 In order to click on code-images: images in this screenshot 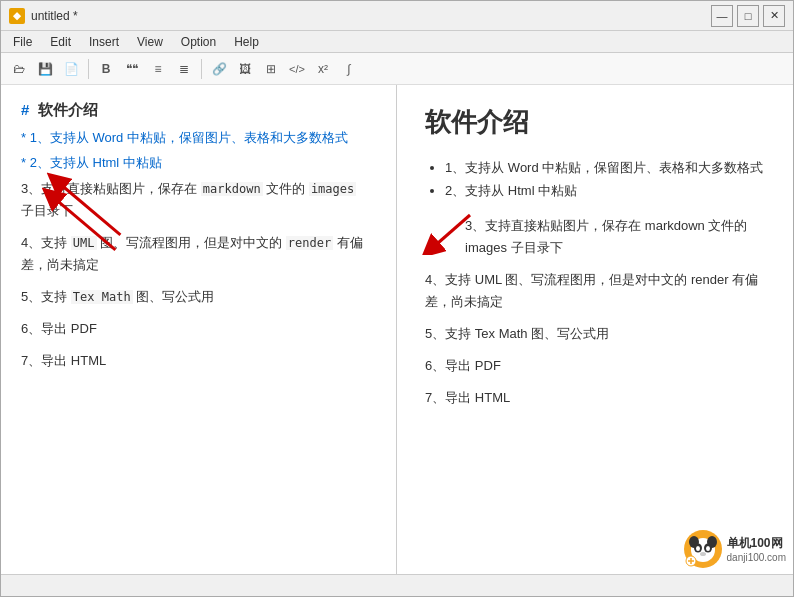, I will do `click(332, 189)`.